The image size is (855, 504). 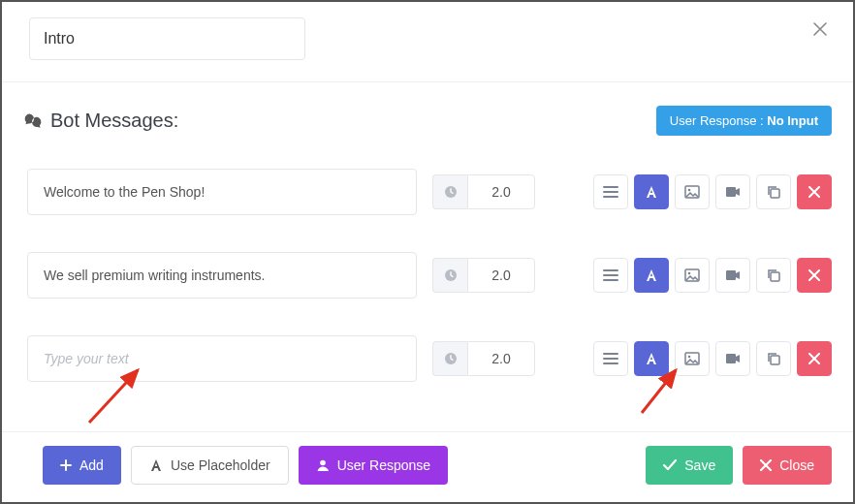 I want to click on badge-label: User Response :, so click(x=717, y=120).